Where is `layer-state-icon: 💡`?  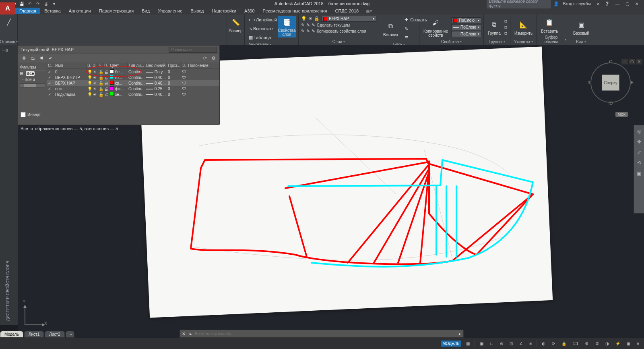
layer-state-icon: 💡 is located at coordinates (304, 19).